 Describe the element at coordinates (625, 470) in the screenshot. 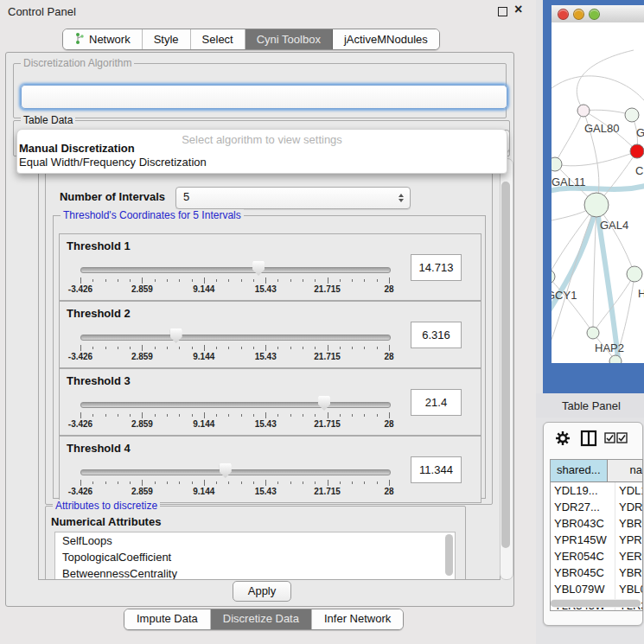

I see `column-header-na: na` at that location.